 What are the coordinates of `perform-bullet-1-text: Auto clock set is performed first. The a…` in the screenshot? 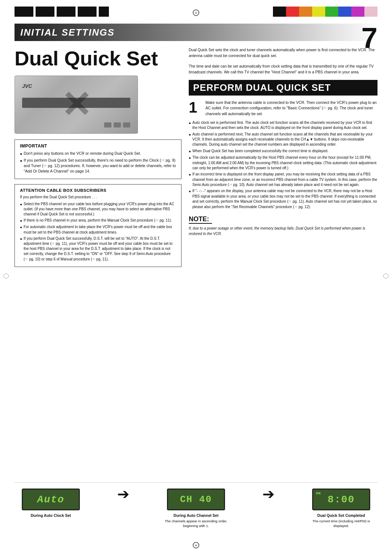 It's located at (285, 126).